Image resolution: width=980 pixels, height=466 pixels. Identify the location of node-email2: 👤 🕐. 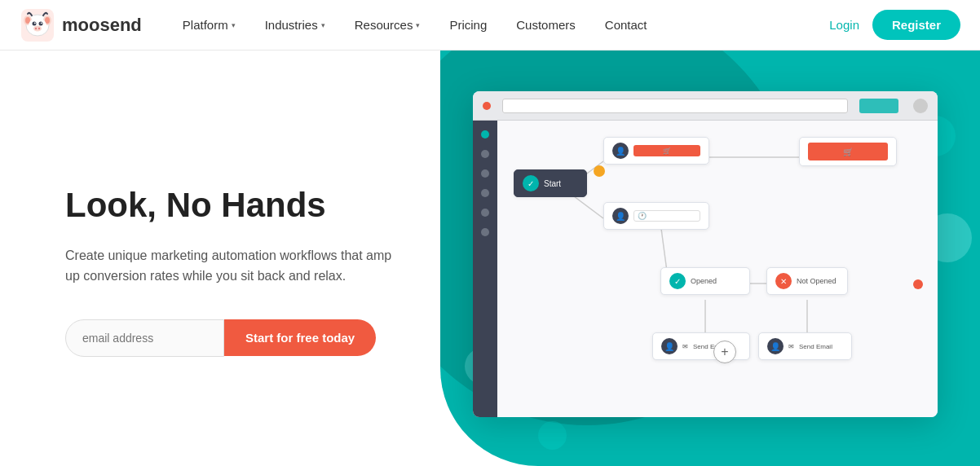
(656, 216).